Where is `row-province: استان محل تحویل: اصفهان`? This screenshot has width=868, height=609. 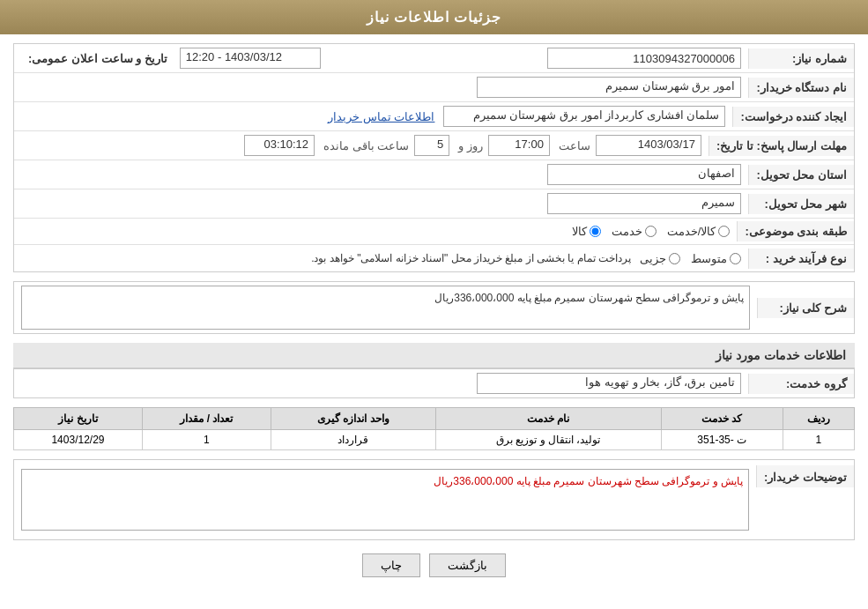 row-province: استان محل تحویل: اصفهان is located at coordinates (434, 175).